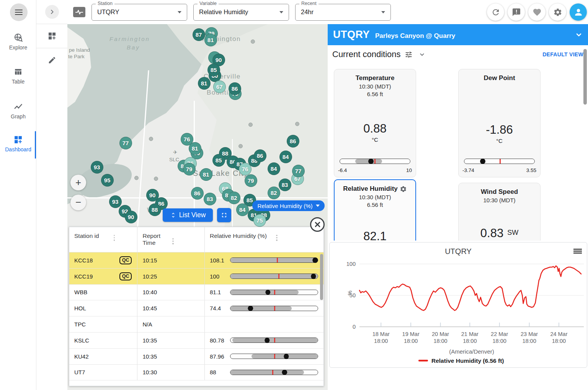  I want to click on close-table-button, so click(317, 224).